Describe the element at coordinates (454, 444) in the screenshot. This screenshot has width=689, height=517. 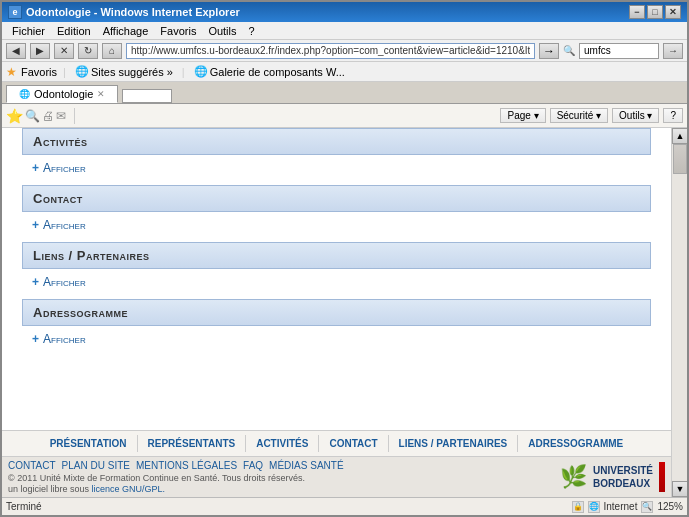
I see `nav-liens-partenaires: Liens / Partenaires` at that location.